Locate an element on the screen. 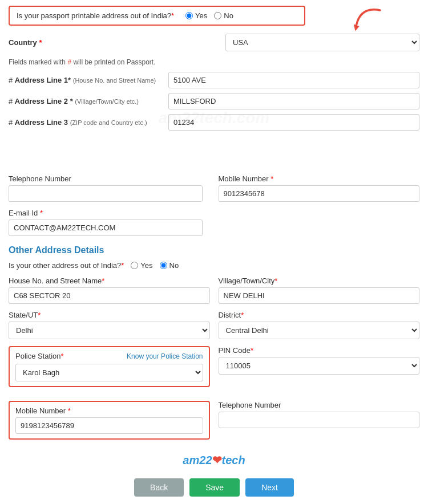 This screenshot has width=428, height=504. address-line3-input is located at coordinates (294, 122).